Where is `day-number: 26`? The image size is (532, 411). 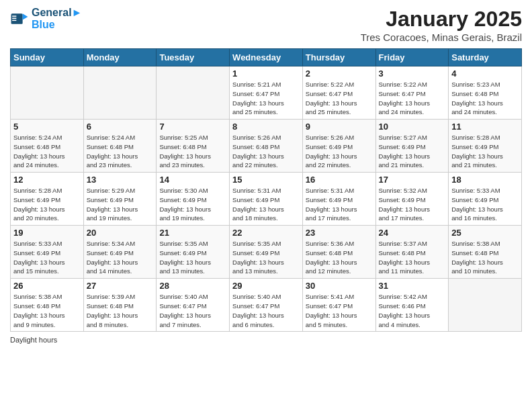
day-number: 26 is located at coordinates (47, 286).